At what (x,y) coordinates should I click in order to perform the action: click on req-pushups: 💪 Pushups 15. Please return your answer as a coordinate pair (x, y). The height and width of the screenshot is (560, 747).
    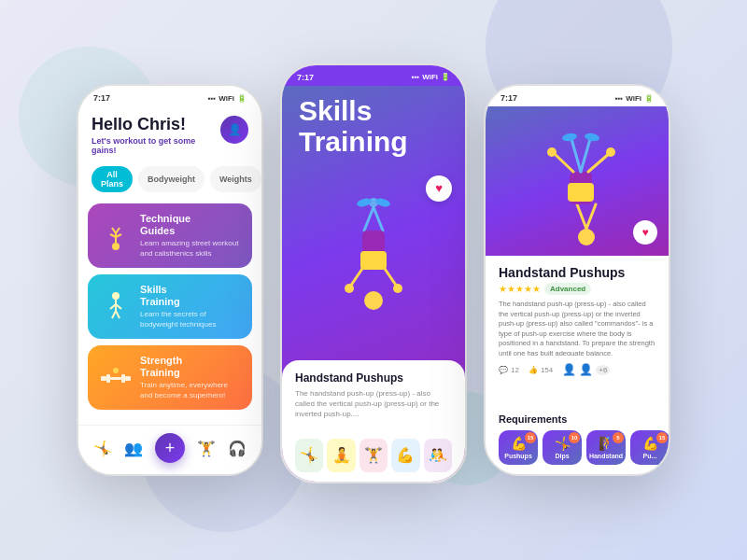
    Looking at the image, I should click on (518, 448).